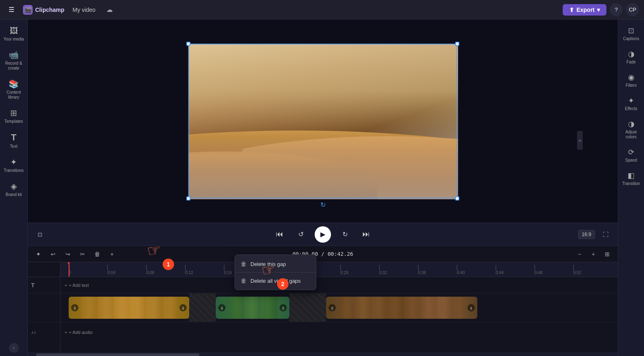 Image resolution: width=644 pixels, height=356 pixels. I want to click on ruler-mark-4: 0:04, so click(111, 269).